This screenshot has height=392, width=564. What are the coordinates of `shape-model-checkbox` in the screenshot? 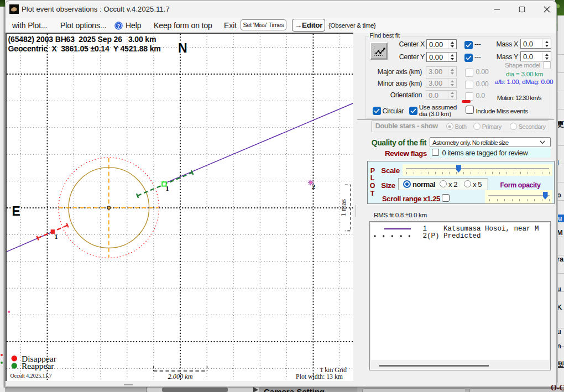 It's located at (547, 65).